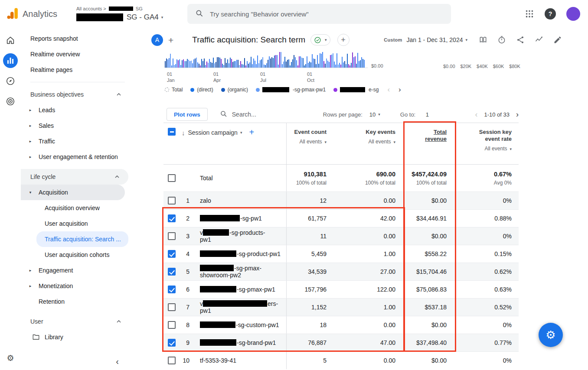 Image resolution: width=588 pixels, height=370 pixels. What do you see at coordinates (75, 70) in the screenshot?
I see `nav-item-realtime-pages: Realtime pages` at bounding box center [75, 70].